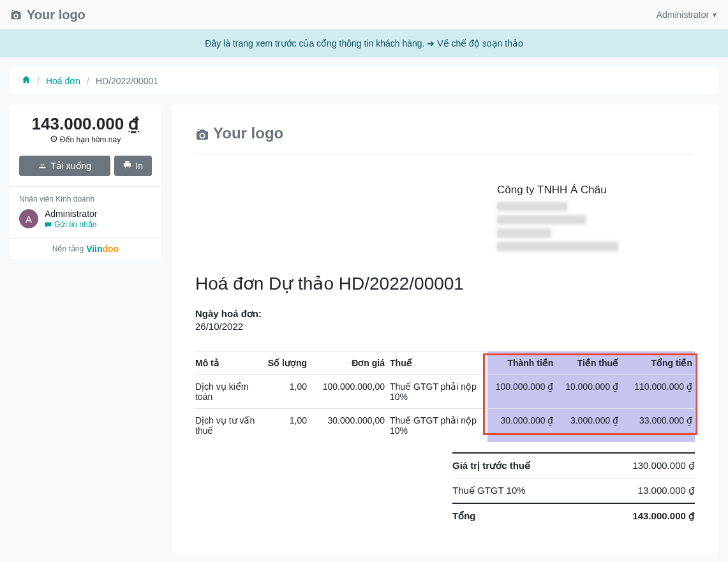  What do you see at coordinates (591, 364) in the screenshot?
I see `col-tax-amount: Tiền thuế` at bounding box center [591, 364].